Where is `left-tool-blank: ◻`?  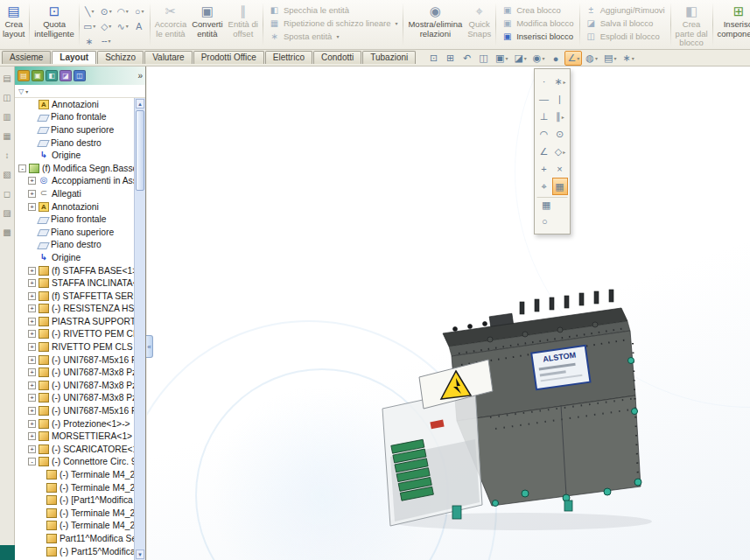 left-tool-blank: ◻ is located at coordinates (7, 194).